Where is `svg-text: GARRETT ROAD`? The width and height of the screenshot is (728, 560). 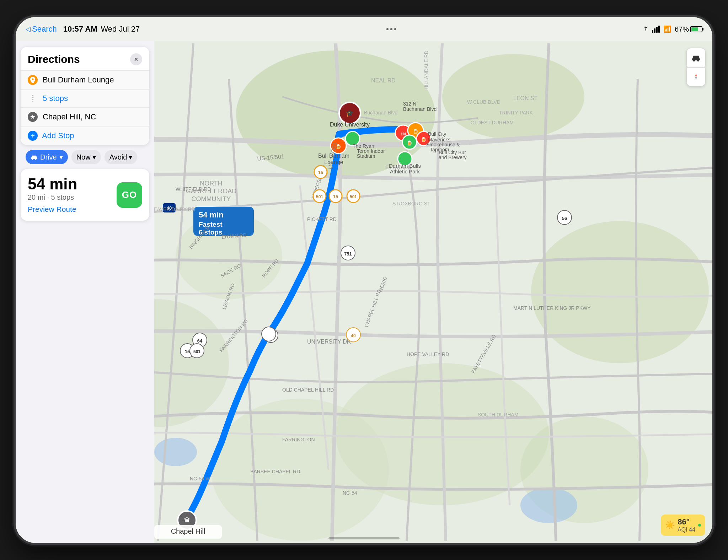
svg-text: GARRETT ROAD is located at coordinates (211, 191).